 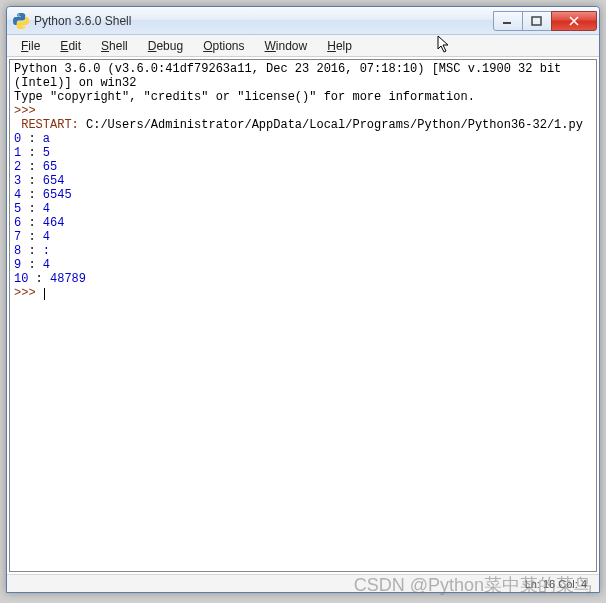 What do you see at coordinates (30, 46) in the screenshot?
I see `menu-file: File` at bounding box center [30, 46].